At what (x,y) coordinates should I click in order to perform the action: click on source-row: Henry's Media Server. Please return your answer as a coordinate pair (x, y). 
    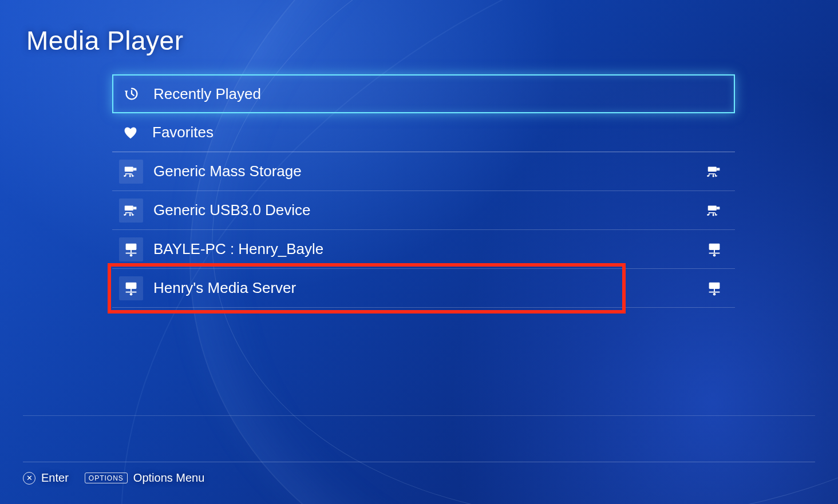
    Looking at the image, I should click on (424, 288).